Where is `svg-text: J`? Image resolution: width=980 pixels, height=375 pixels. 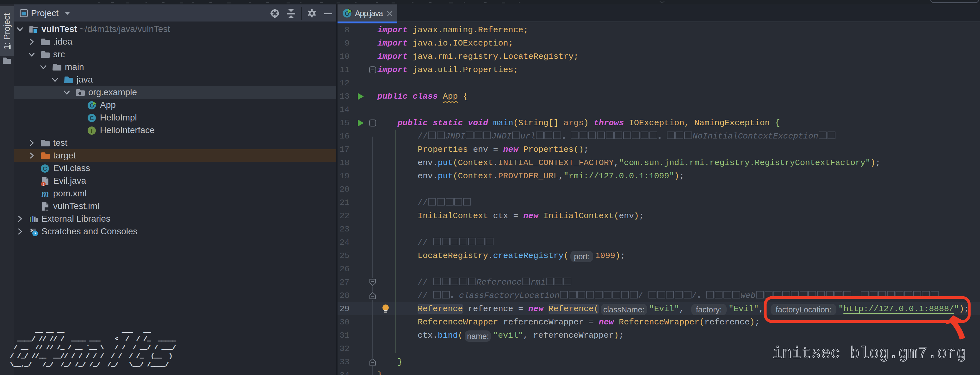 svg-text: J is located at coordinates (43, 184).